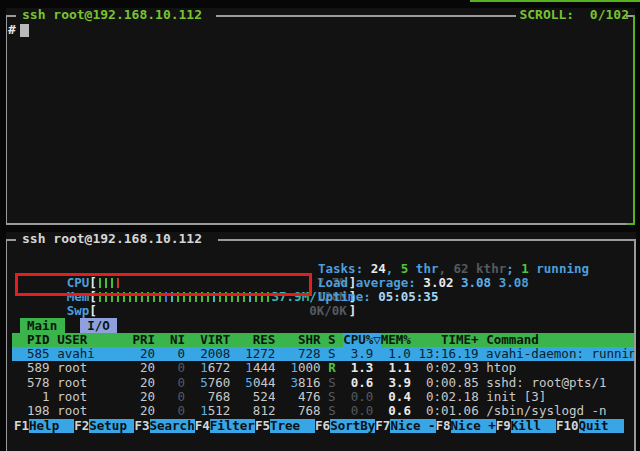  What do you see at coordinates (480, 268) in the screenshot?
I see `kernel-threads-count: 62 kthr` at bounding box center [480, 268].